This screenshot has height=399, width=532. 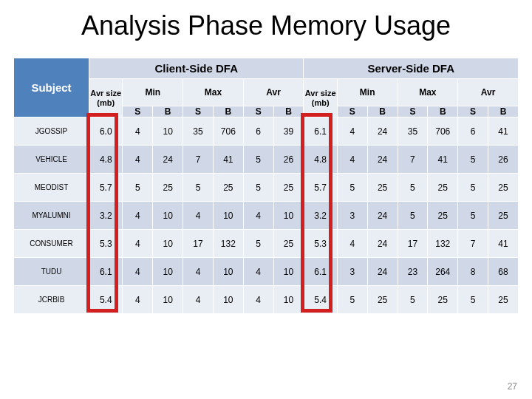 What do you see at coordinates (52, 188) in the screenshot?
I see `cell: MEODIST` at bounding box center [52, 188].